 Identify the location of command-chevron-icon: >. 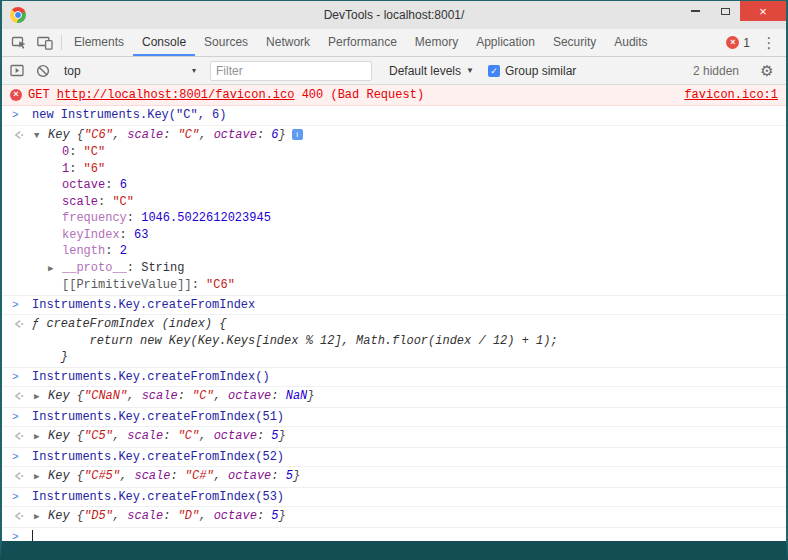
(20, 458).